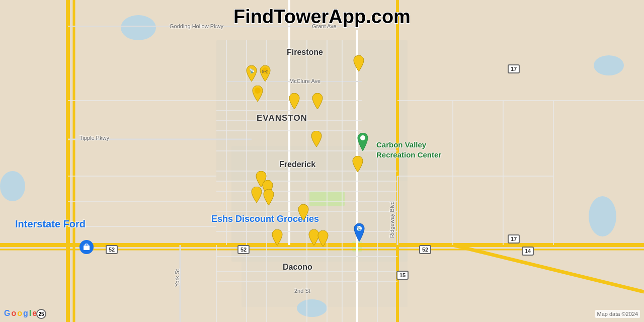  I want to click on shopping-marker, so click(87, 247).